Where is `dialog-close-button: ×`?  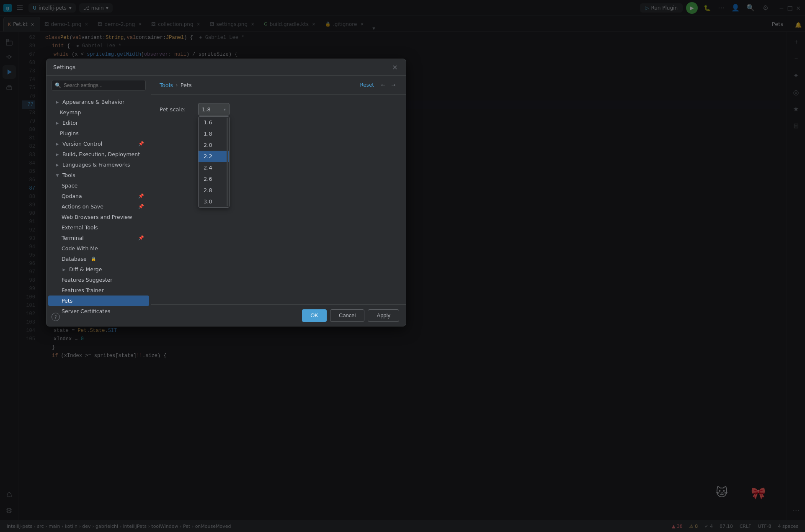 dialog-close-button: × is located at coordinates (395, 67).